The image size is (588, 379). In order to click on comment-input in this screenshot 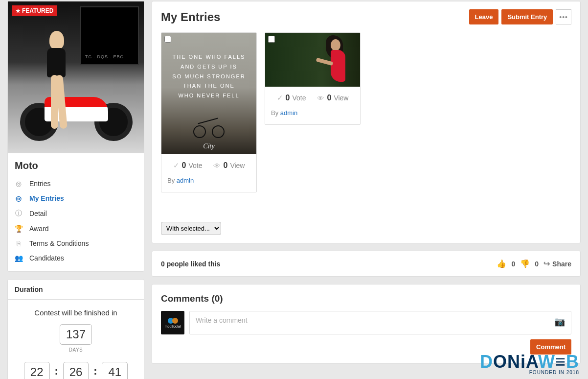, I will do `click(375, 320)`.